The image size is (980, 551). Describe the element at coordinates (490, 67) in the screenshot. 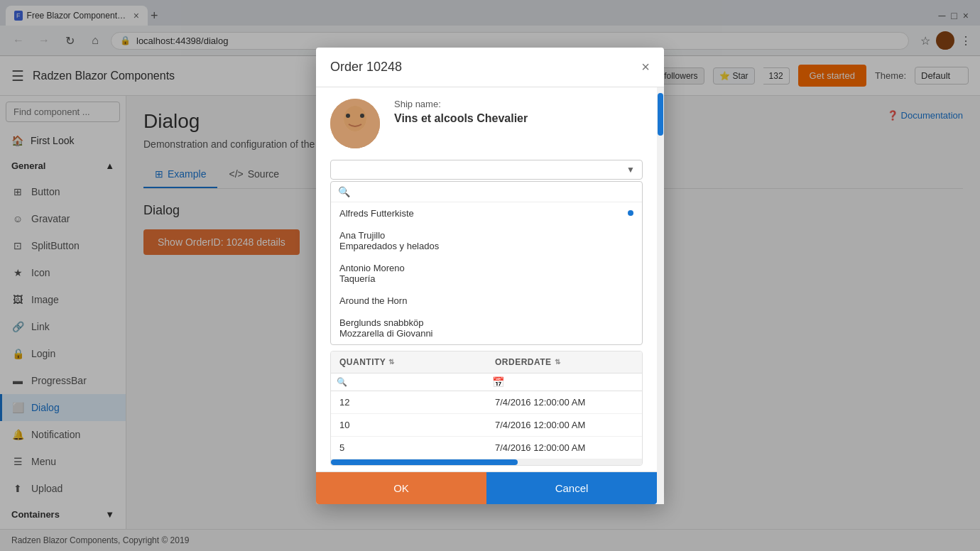

I see `dialog-header: Order 10248 ×` at that location.